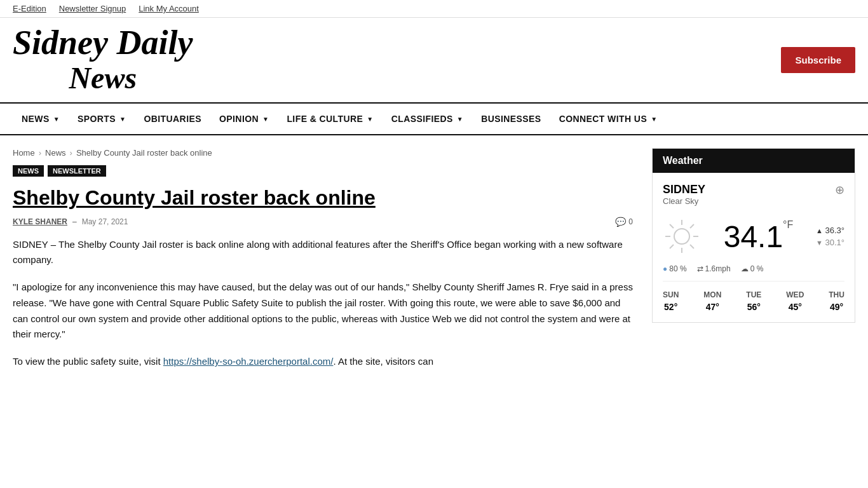  What do you see at coordinates (609, 119) in the screenshot?
I see `nav-item-connect: CONNECT WITH US ▼` at bounding box center [609, 119].